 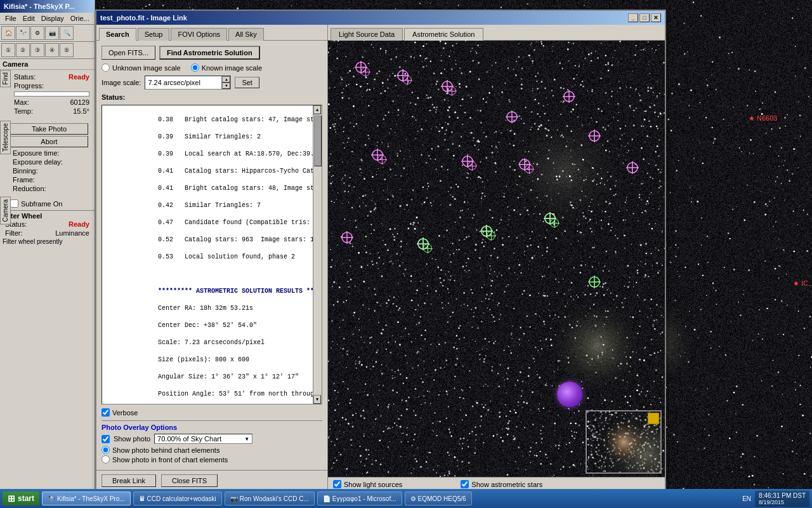 What do you see at coordinates (14, 233) in the screenshot?
I see `filter-label: Filter:` at bounding box center [14, 233].